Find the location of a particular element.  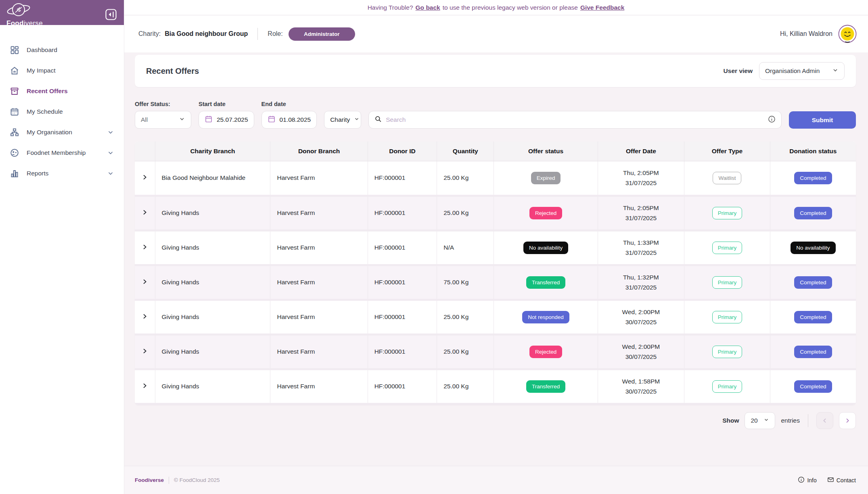

offer-date-day: 30/07/2025 is located at coordinates (641, 391).